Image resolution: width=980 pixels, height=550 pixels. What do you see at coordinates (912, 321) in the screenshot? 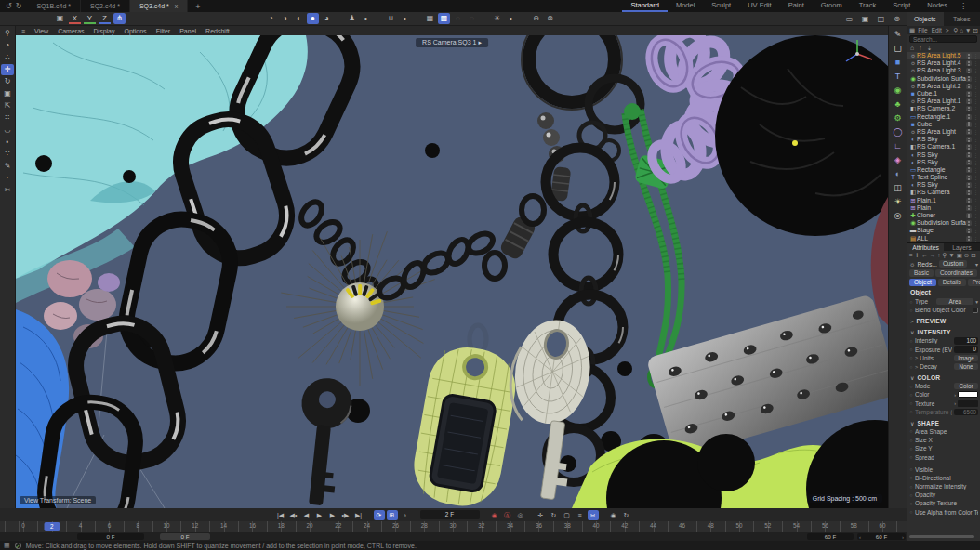
I see `section-caret-icon: >` at bounding box center [912, 321].